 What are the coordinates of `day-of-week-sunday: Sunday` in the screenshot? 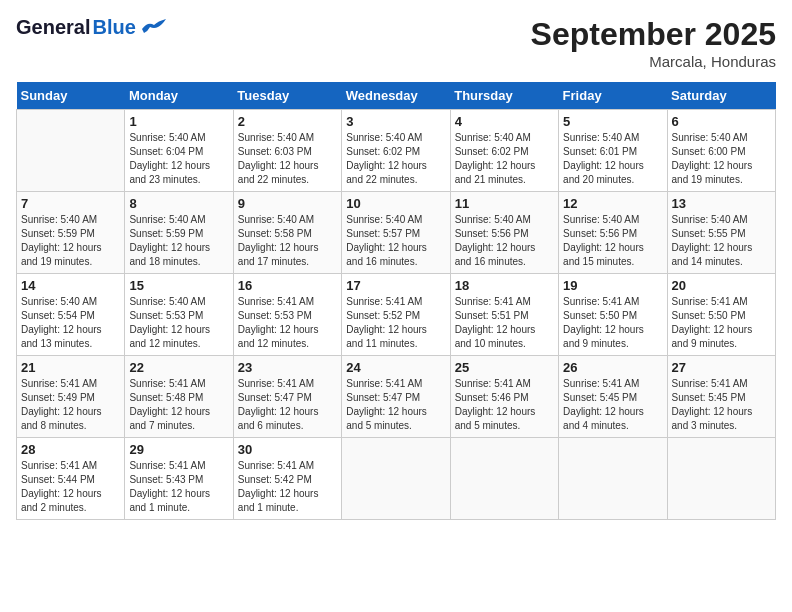 It's located at (71, 96).